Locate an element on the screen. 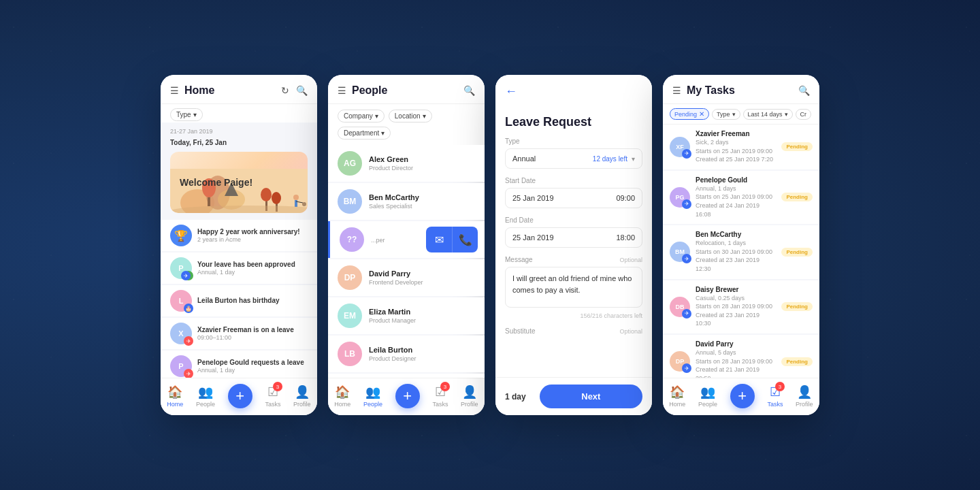  person-item: AG Alex Green Product Director is located at coordinates (406, 163).